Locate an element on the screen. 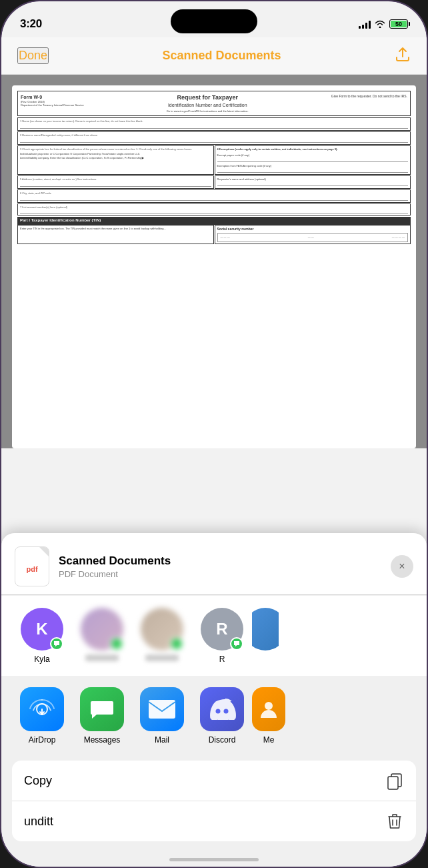 The width and height of the screenshot is (428, 868). contacts-row: K Kyla is located at coordinates (214, 636).